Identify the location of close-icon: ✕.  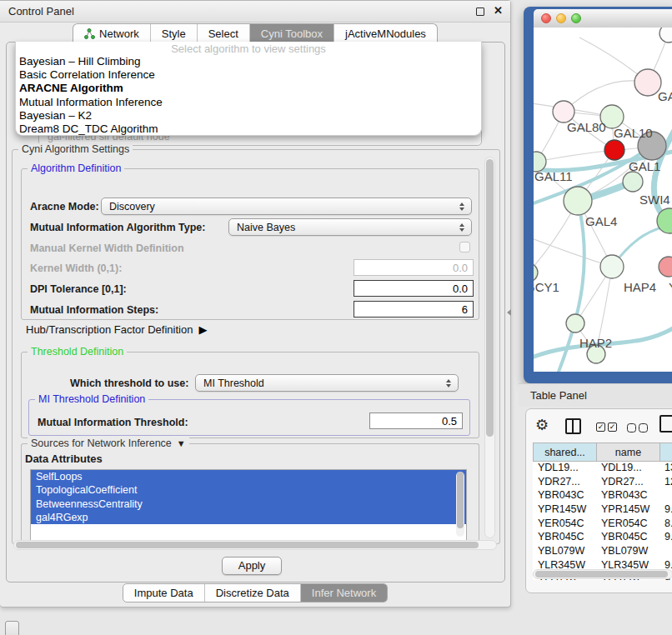
(499, 10).